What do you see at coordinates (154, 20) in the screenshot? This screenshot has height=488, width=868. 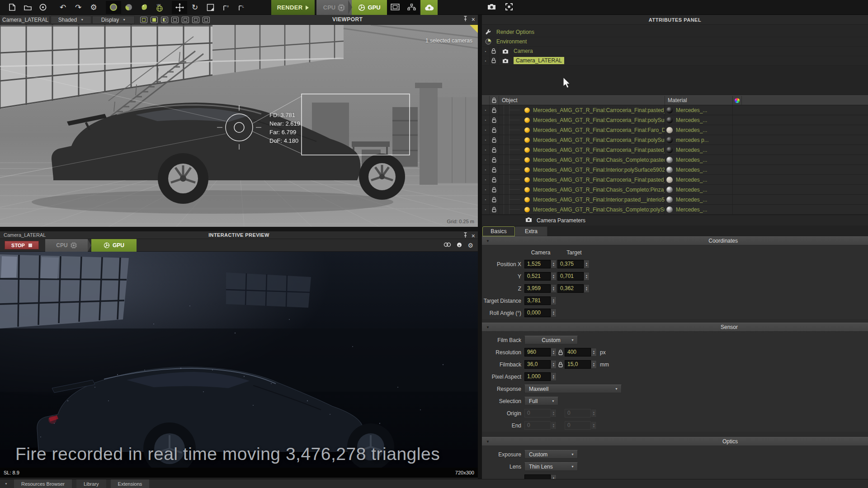 I see `layout-full-icon` at bounding box center [154, 20].